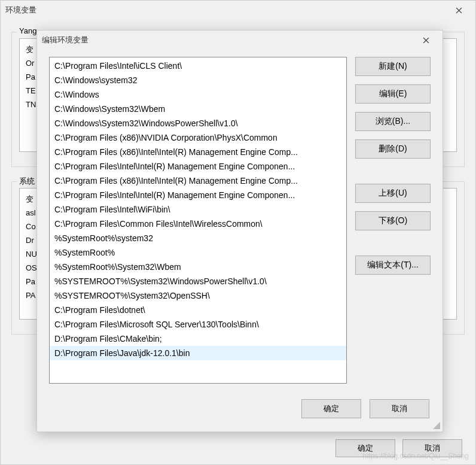 The image size is (476, 465). Describe the element at coordinates (28, 31) in the screenshot. I see `user-group-title: Yang` at that location.